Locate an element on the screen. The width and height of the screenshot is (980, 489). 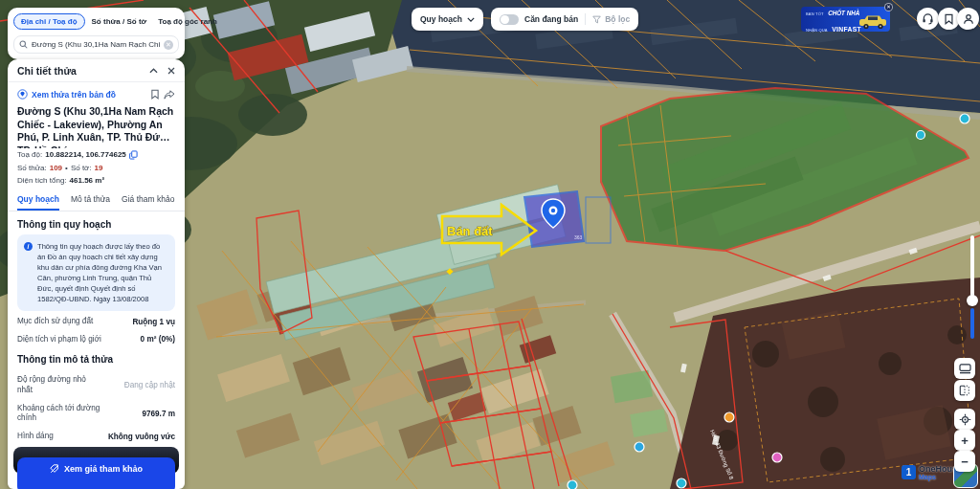
area-value: 461.56 m² is located at coordinates (87, 180).